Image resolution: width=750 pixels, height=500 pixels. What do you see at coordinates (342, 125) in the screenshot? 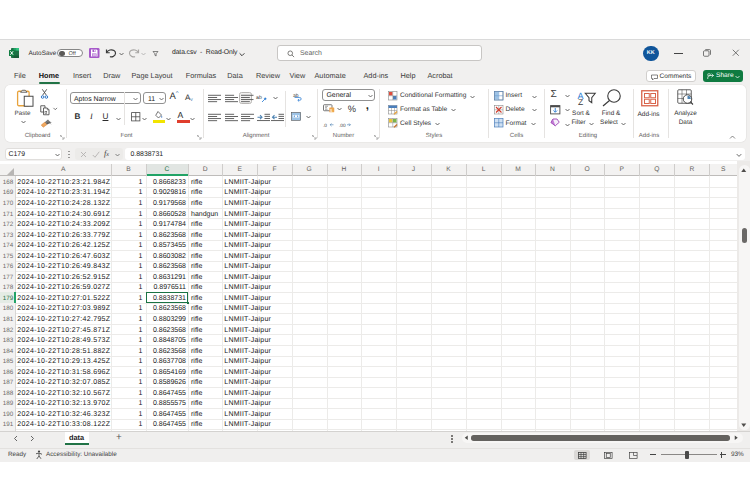
I see `svg-text: .00` at bounding box center [342, 125].